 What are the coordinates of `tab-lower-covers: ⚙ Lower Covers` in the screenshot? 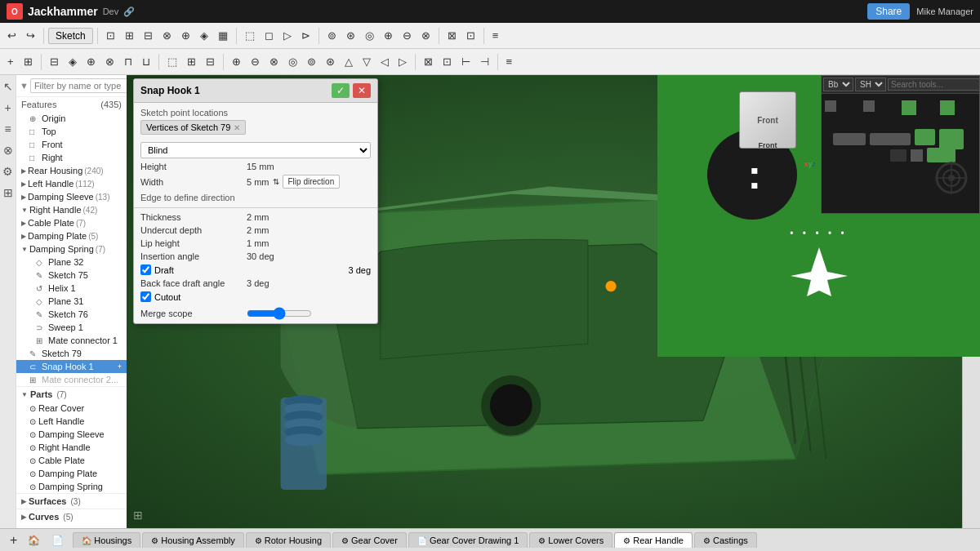 It's located at (571, 540).